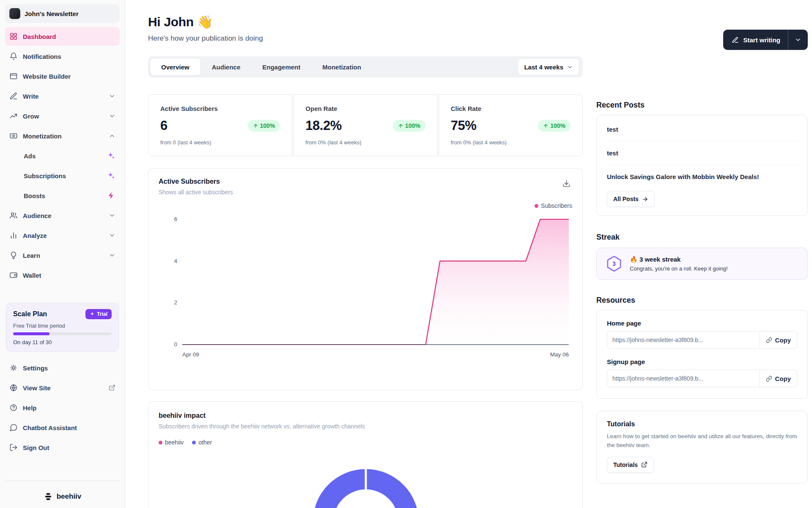 The width and height of the screenshot is (812, 508). What do you see at coordinates (63, 428) in the screenshot?
I see `sidebar-item-chatbot-assistant: Chatbot Assistant` at bounding box center [63, 428].